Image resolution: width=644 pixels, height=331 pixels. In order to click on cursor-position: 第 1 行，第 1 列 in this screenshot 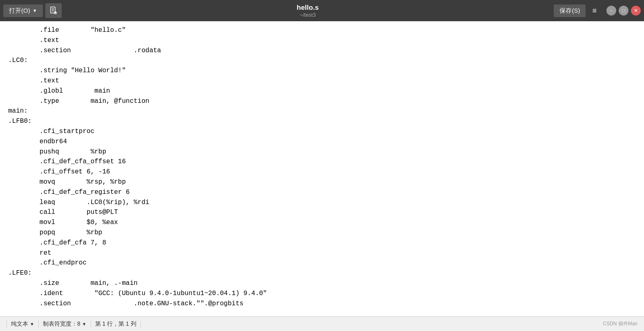, I will do `click(116, 324)`.